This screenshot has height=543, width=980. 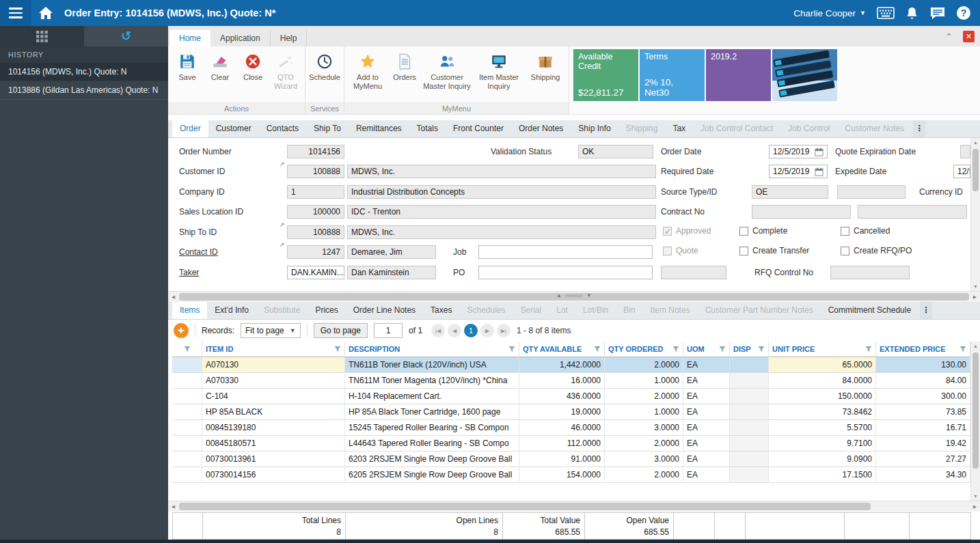 I want to click on tab-contacts: Contacts, so click(x=283, y=128).